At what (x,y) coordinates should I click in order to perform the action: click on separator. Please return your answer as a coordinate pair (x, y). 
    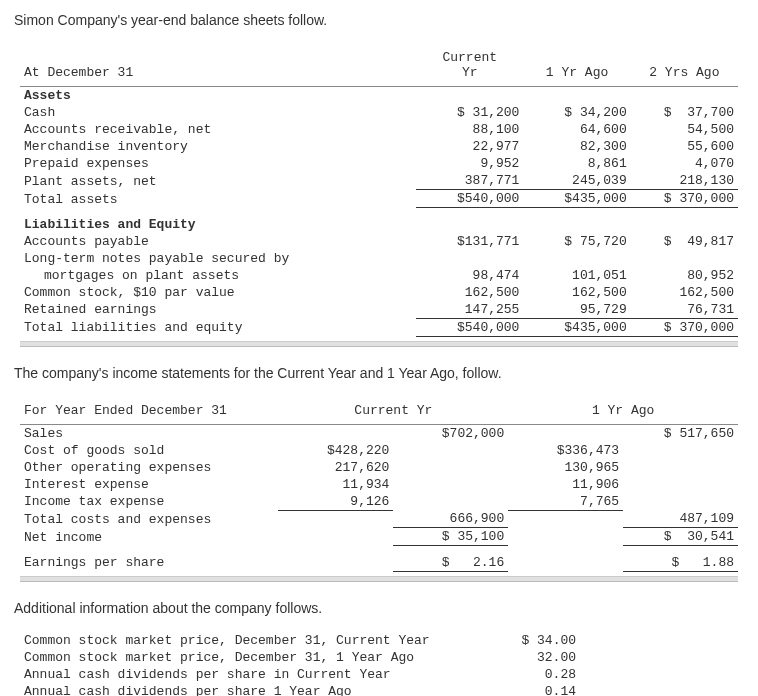
    Looking at the image, I should click on (379, 344).